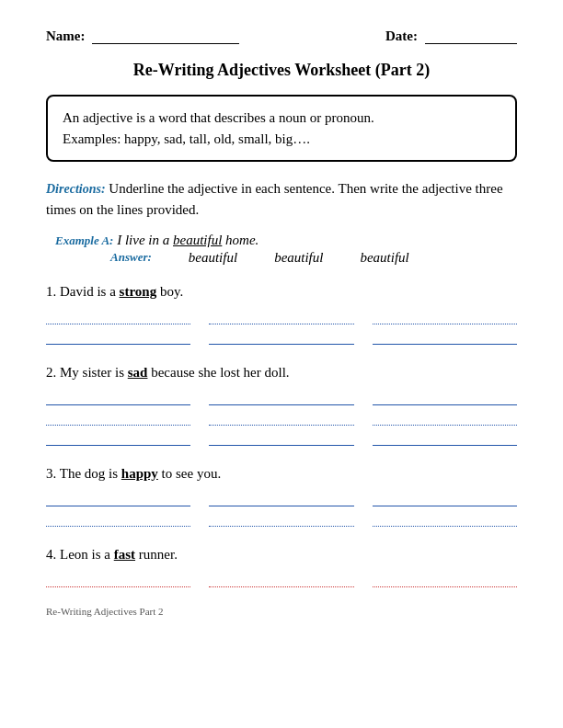  I want to click on question-2-block: 2. My sister is sad because she lost her…, so click(282, 404).